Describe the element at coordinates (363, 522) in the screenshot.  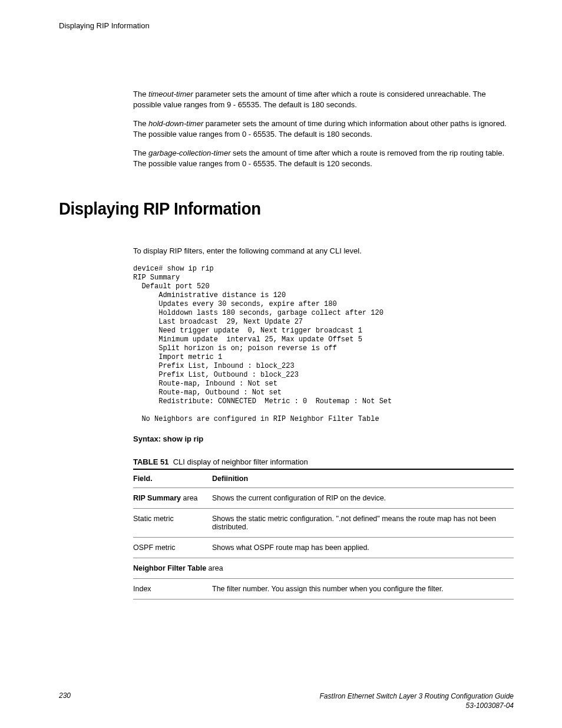
I see `cell-definition: Shows the static metric configuration. "…` at that location.